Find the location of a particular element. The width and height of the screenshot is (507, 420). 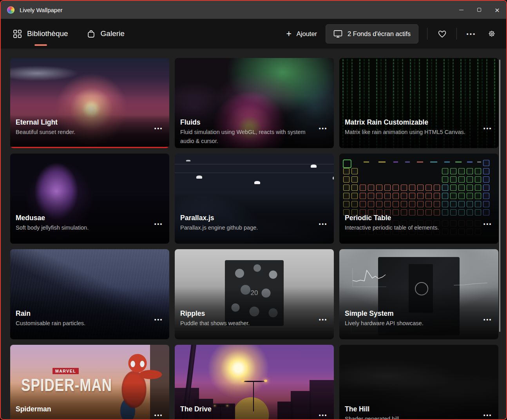

wallpaper-card-simple-system: Simple System Lively hardware API showca… is located at coordinates (419, 294).